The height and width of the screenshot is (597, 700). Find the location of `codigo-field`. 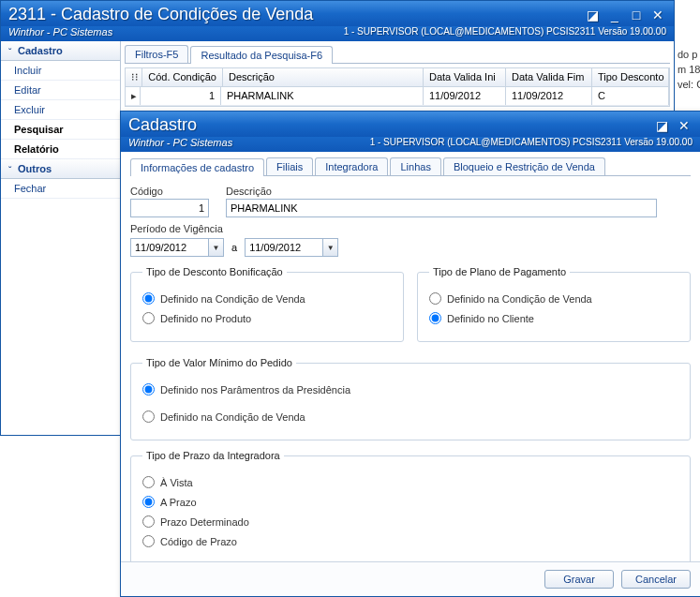

codigo-field is located at coordinates (170, 208).